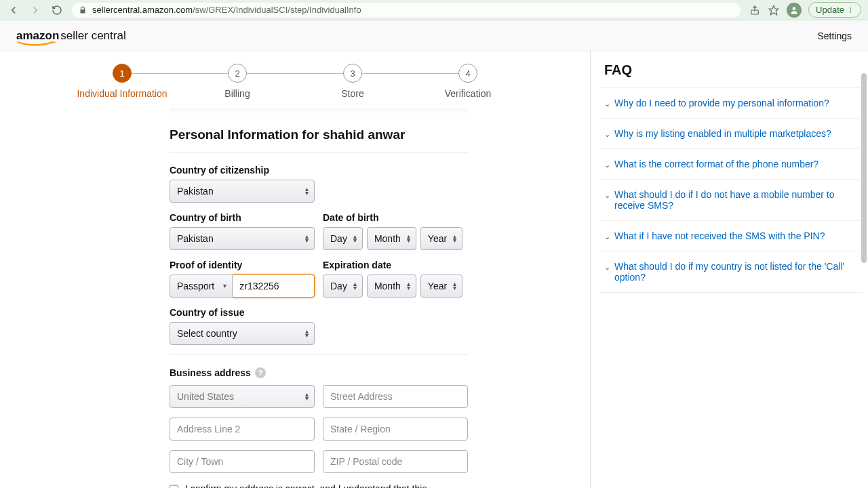 The width and height of the screenshot is (868, 488). I want to click on lock-icon, so click(83, 10).